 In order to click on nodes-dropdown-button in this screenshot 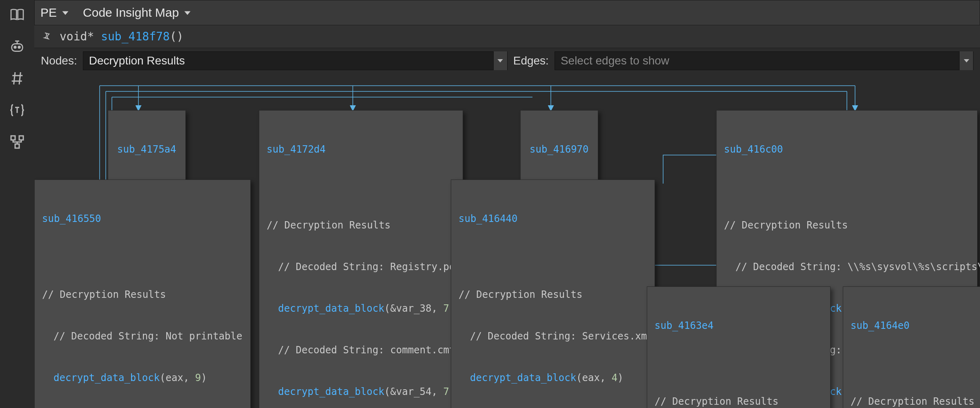, I will do `click(500, 61)`.